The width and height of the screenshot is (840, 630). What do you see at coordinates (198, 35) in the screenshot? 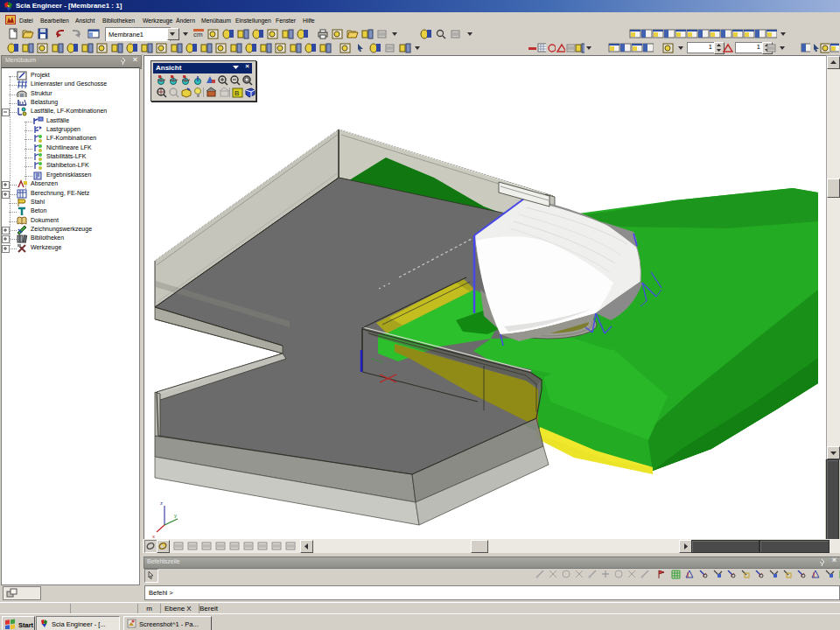
I see `svg-text: cm` at bounding box center [198, 35].